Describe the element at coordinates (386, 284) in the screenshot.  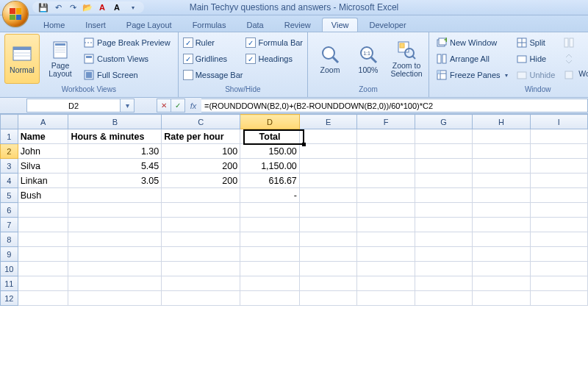
I see `cell-F11` at that location.